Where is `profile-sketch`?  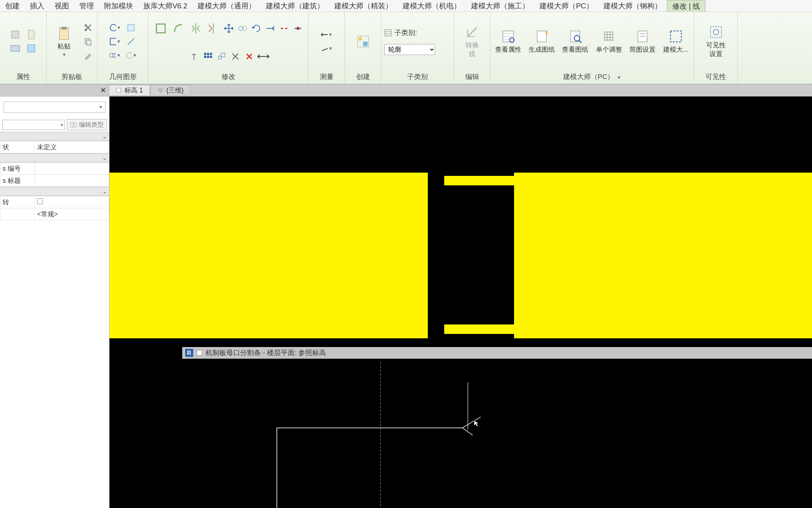
profile-sketch is located at coordinates (379, 462).